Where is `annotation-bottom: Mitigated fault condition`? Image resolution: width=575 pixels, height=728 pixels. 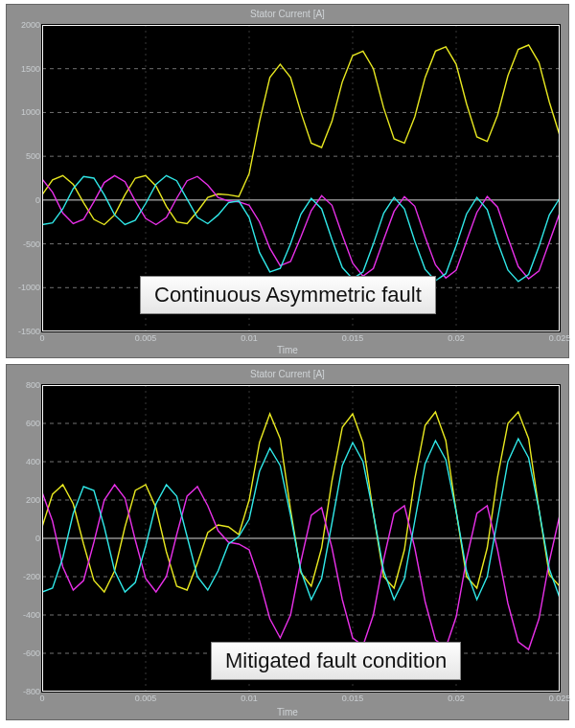
annotation-bottom: Mitigated fault condition is located at coordinates (335, 661).